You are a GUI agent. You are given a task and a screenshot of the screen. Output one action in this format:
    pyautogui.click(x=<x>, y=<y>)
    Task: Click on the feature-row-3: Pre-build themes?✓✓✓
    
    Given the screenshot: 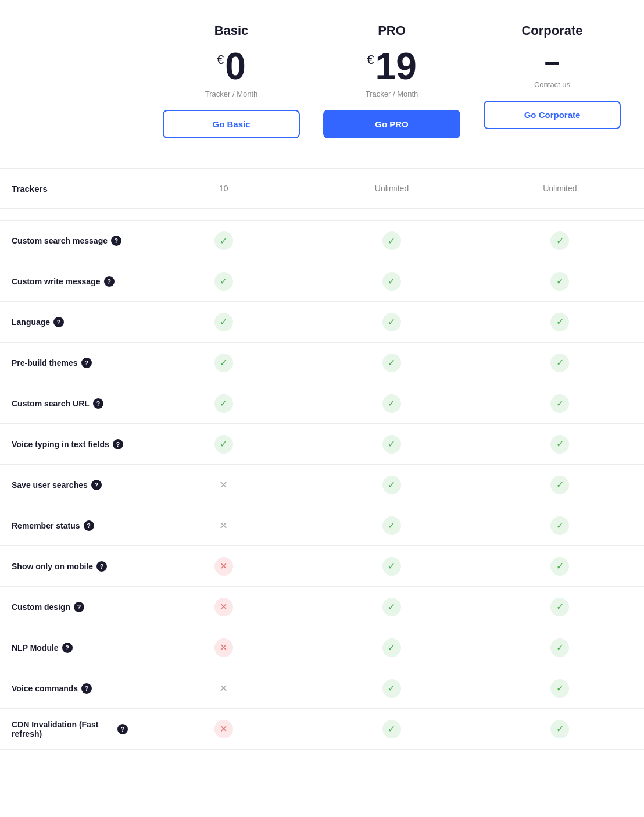 What is the action you would take?
    pyautogui.click(x=322, y=363)
    